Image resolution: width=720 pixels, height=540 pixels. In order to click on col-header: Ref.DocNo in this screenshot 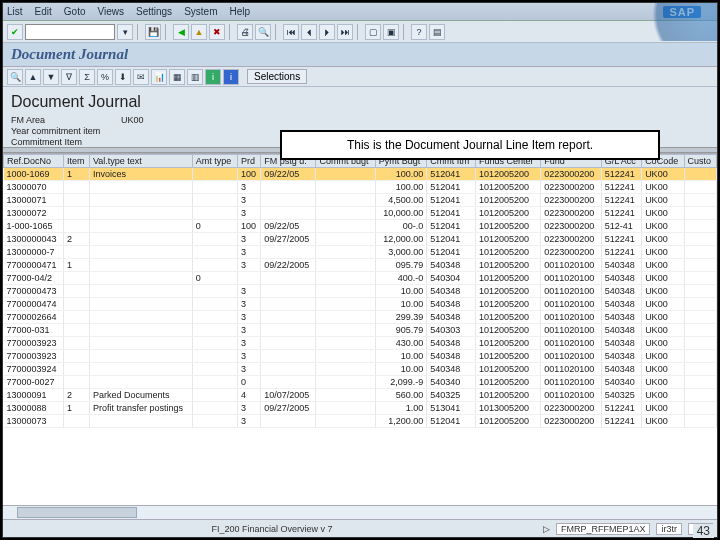, I will do `click(34, 162)`.